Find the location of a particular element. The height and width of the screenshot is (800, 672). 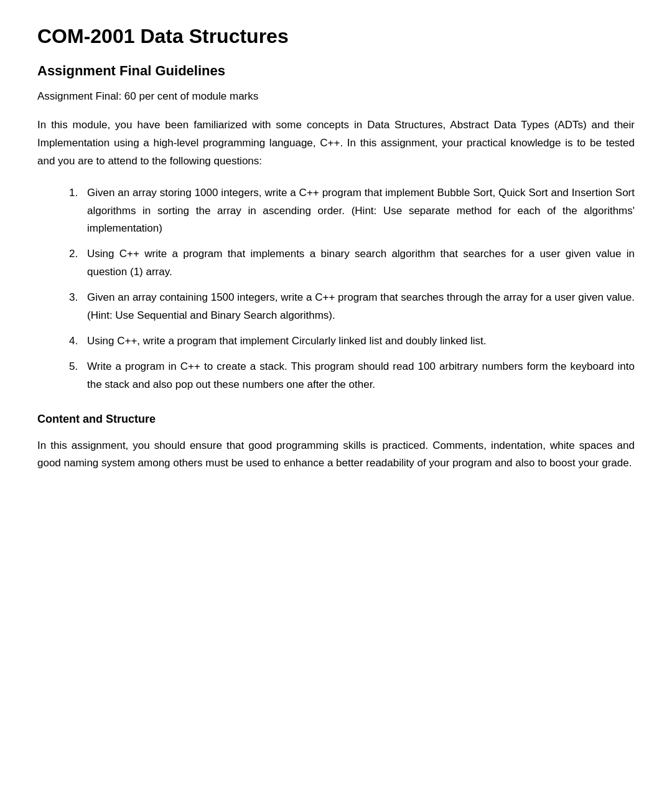

content-structure-heading: Content and Structure is located at coordinates (336, 420).